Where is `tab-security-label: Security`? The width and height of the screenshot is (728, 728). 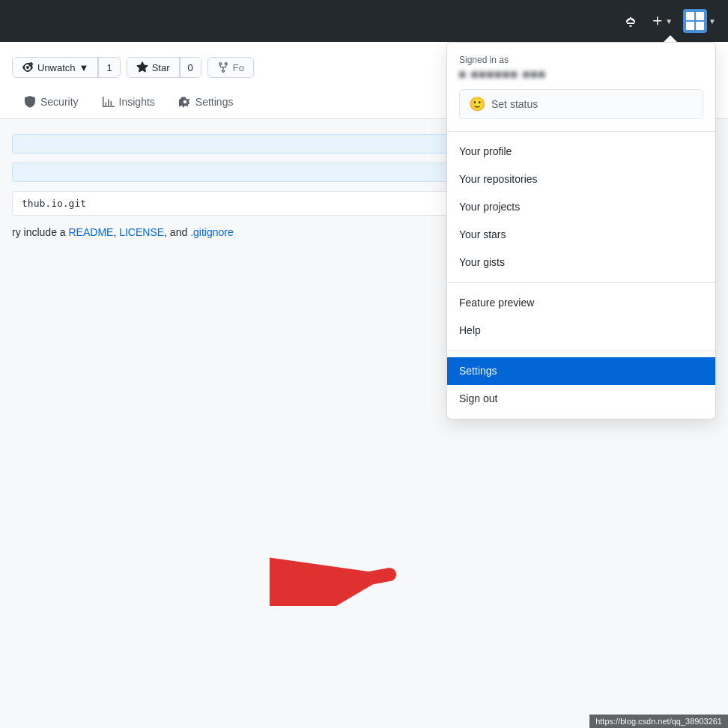 tab-security-label: Security is located at coordinates (60, 102).